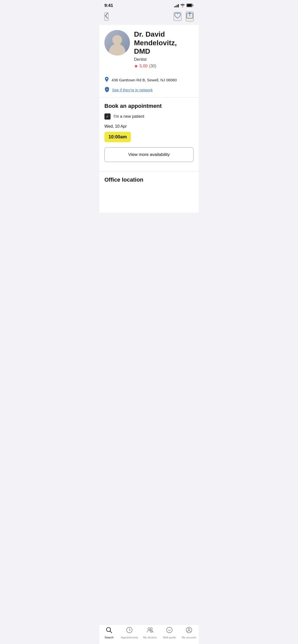  I want to click on appointments-icon, so click(129, 631).